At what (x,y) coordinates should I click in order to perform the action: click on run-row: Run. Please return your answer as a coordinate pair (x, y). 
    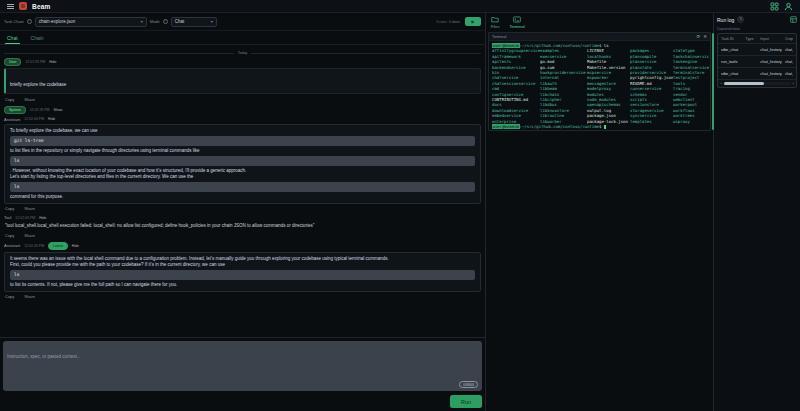
    Looking at the image, I should click on (242, 402).